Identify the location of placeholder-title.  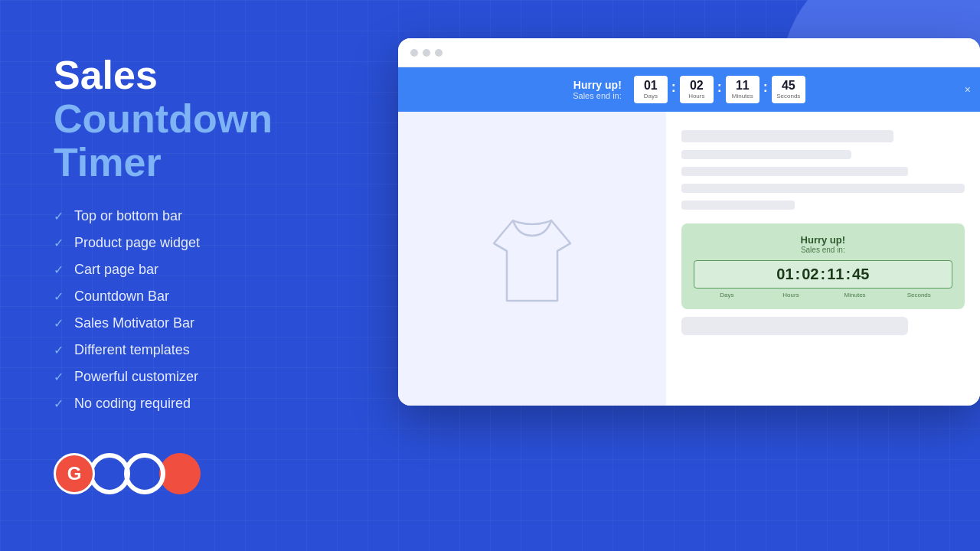
(788, 136).